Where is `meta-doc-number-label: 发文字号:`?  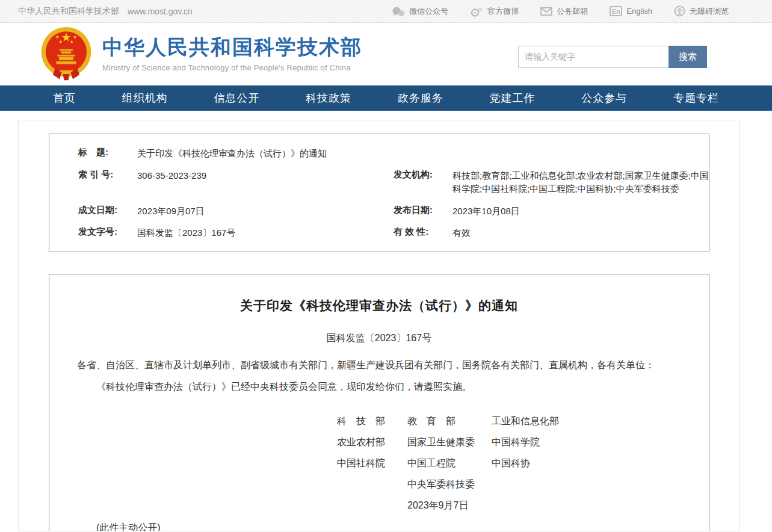 meta-doc-number-label: 发文字号: is located at coordinates (102, 232).